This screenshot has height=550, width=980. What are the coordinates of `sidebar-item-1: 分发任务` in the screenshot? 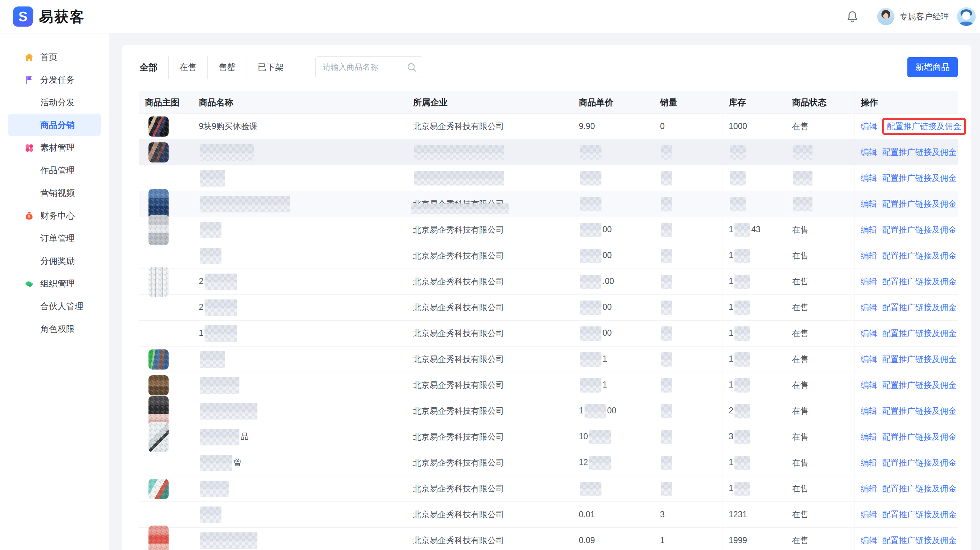 It's located at (55, 80).